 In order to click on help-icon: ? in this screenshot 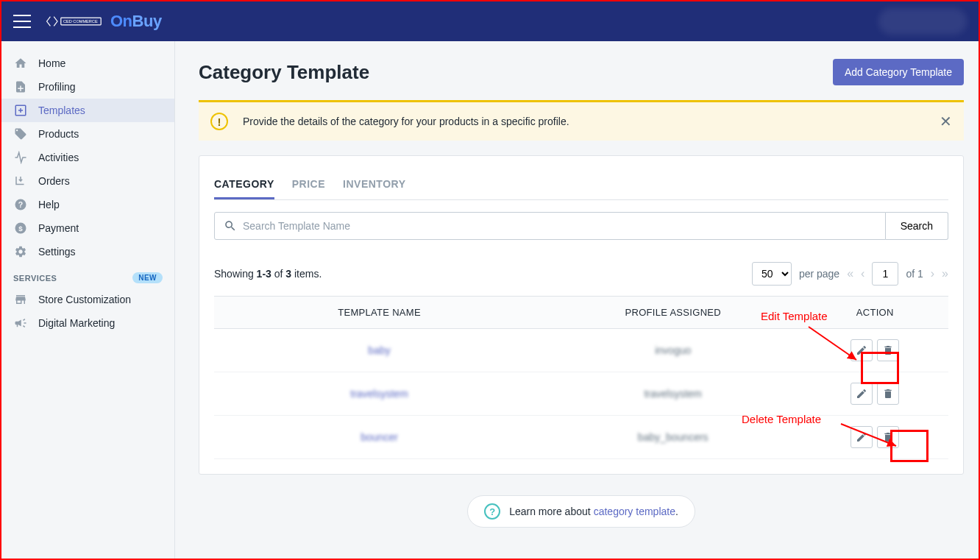, I will do `click(21, 205)`.